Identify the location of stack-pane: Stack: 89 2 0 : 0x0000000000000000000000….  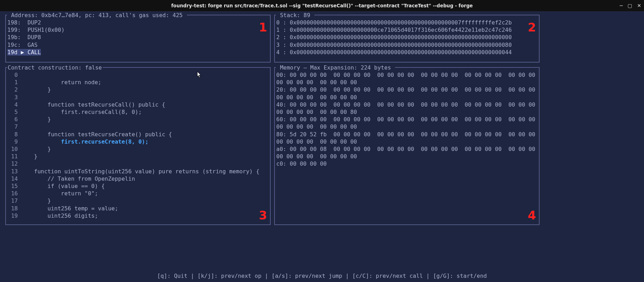
(407, 38).